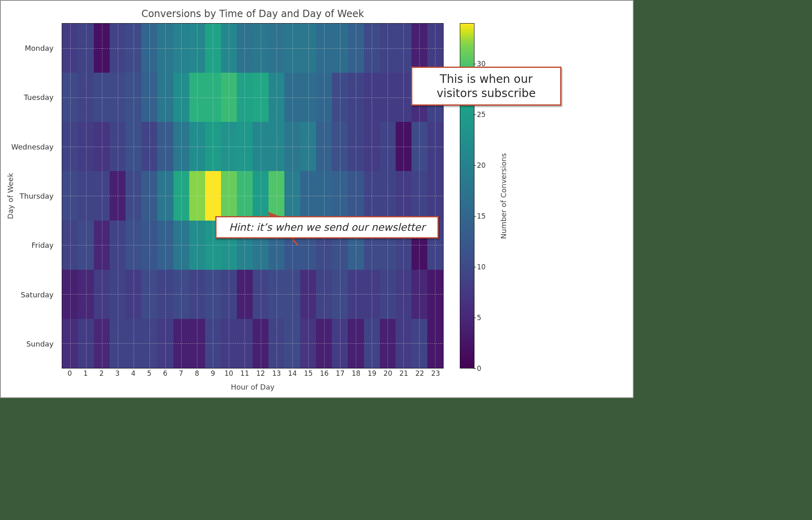 This screenshot has width=812, height=520. What do you see at coordinates (37, 196) in the screenshot?
I see `y-tick: Thursday` at bounding box center [37, 196].